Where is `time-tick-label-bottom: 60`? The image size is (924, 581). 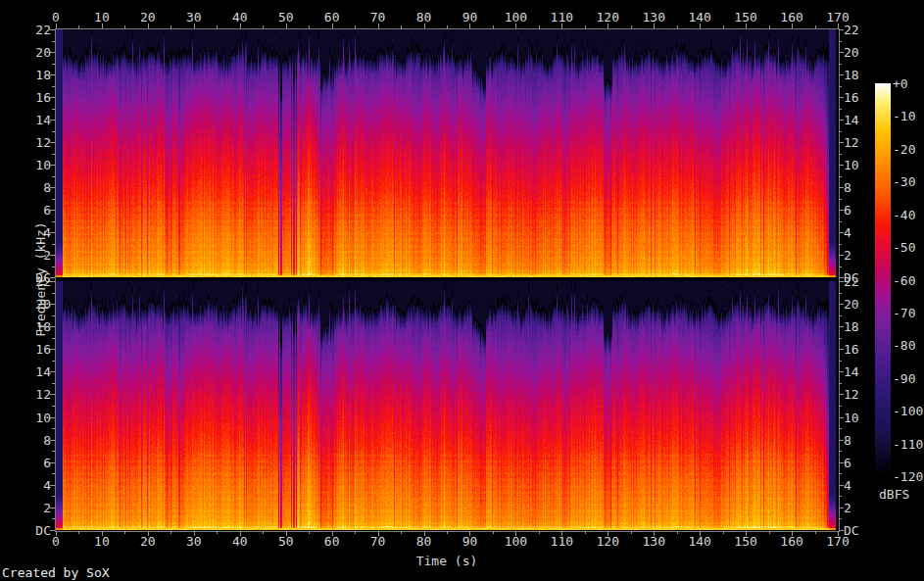 time-tick-label-bottom: 60 is located at coordinates (332, 541).